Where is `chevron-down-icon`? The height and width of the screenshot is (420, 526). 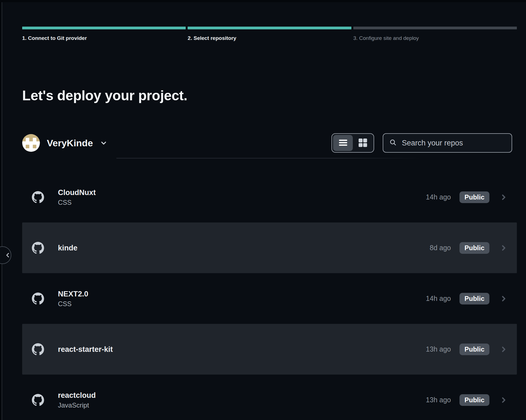
chevron-down-icon is located at coordinates (104, 143).